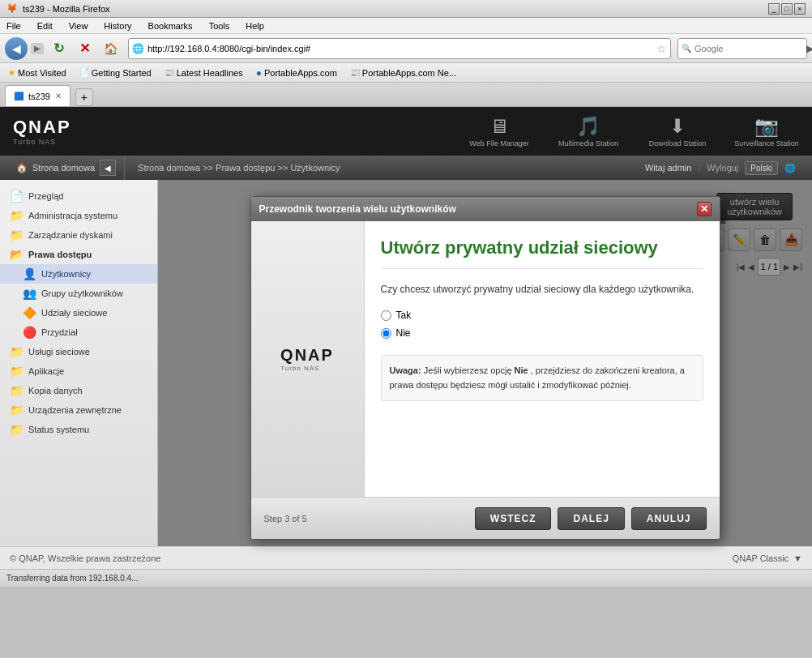 The height and width of the screenshot is (658, 812). Describe the element at coordinates (485, 518) in the screenshot. I see `dialog-footer: Step 3 of 5 WSTECZ DALEJ ANULUJ` at that location.